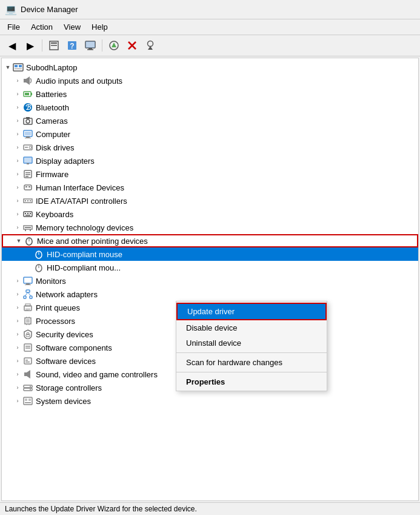 This screenshot has width=420, height=515. What do you see at coordinates (18, 201) in the screenshot?
I see `ide-toggle: ›` at bounding box center [18, 201].